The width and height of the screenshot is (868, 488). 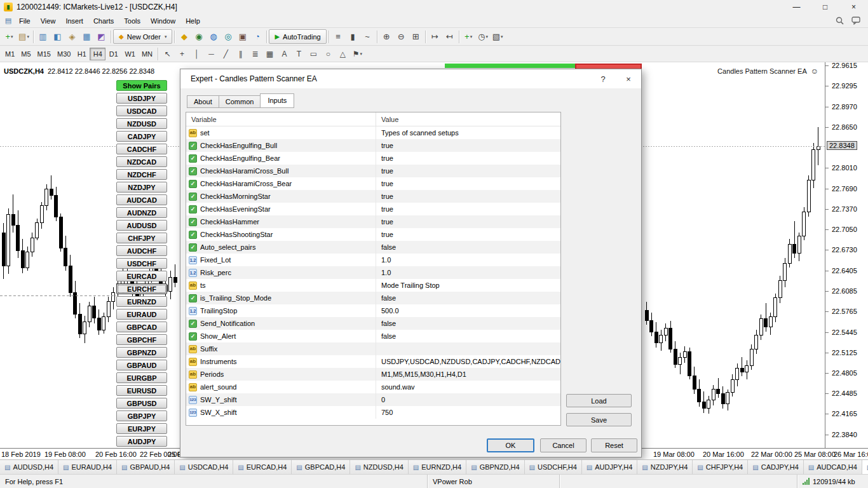 I want to click on data-window-icon: ◧, so click(x=57, y=37).